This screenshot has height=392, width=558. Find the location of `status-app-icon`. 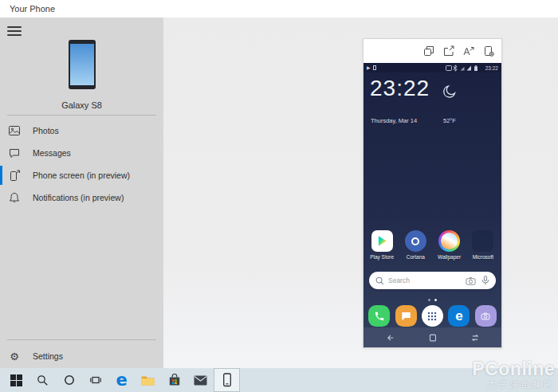

status-app-icon is located at coordinates (375, 68).